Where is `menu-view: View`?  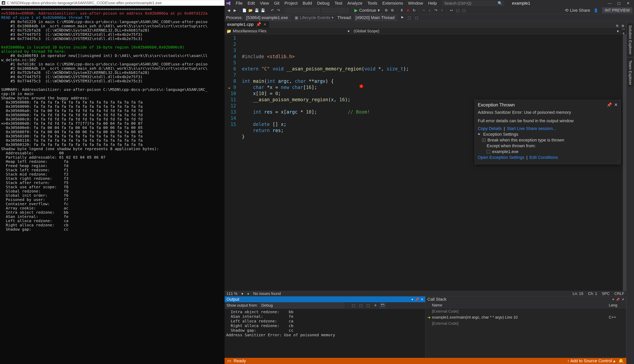 menu-view: View is located at coordinates (264, 4).